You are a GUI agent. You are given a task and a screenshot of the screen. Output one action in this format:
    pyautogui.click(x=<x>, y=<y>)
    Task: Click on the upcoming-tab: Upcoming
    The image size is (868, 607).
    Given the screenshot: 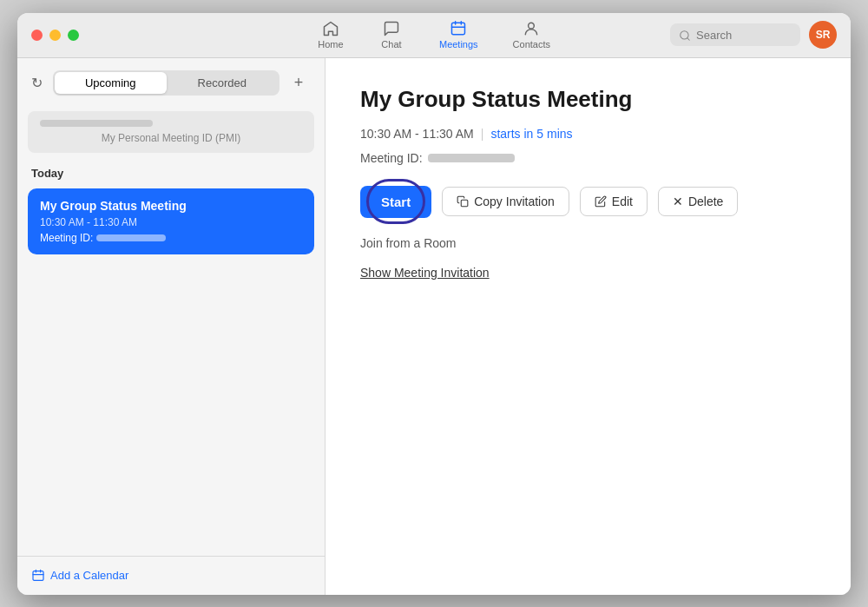 What is the action you would take?
    pyautogui.click(x=111, y=83)
    